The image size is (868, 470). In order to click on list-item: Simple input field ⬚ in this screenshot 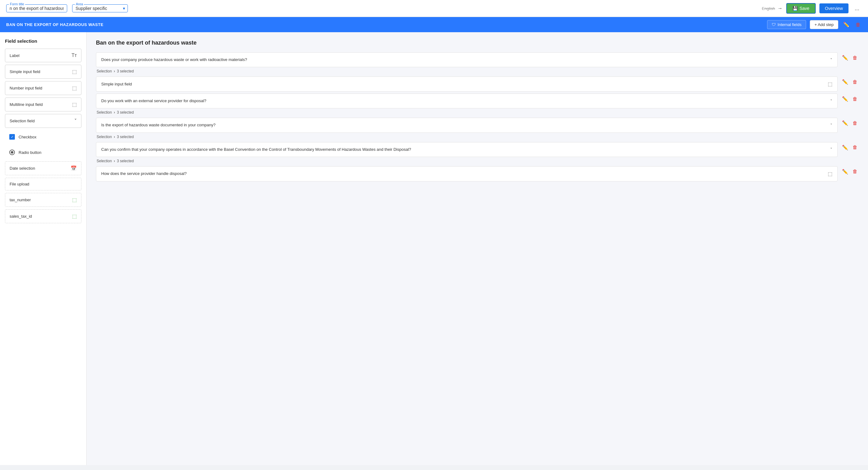, I will do `click(43, 71)`.